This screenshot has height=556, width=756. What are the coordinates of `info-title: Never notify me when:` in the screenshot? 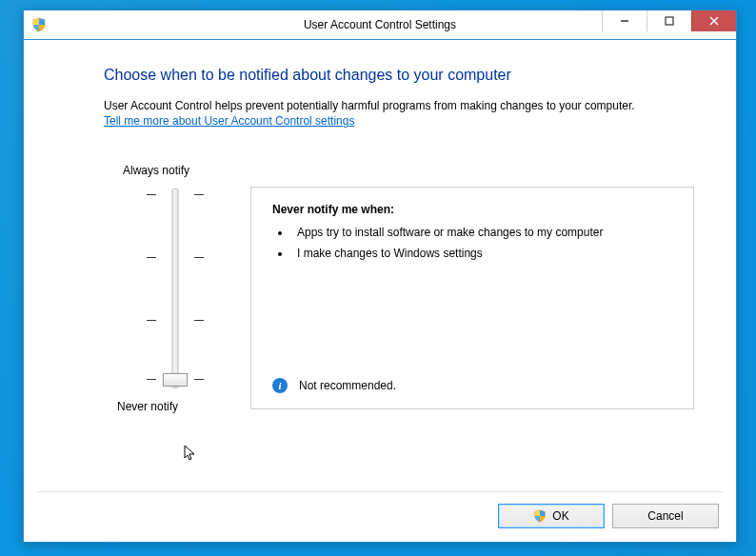 It's located at (474, 209).